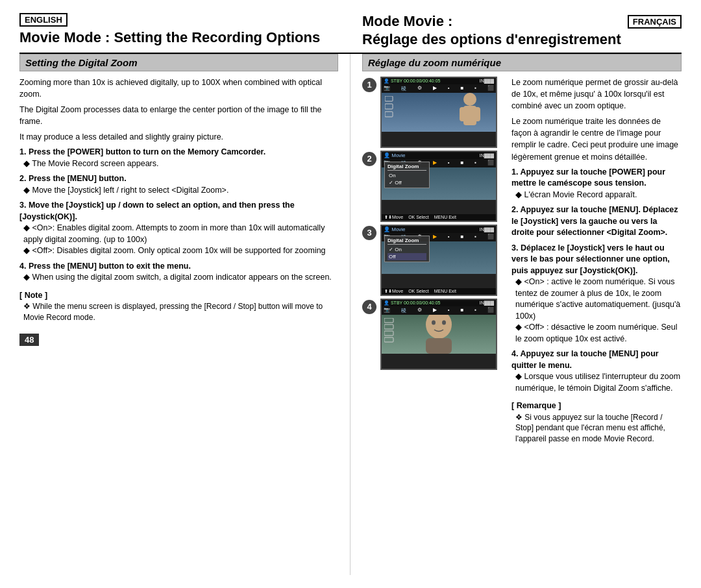 This screenshot has height=588, width=701. Describe the element at coordinates (179, 62) in the screenshot. I see `left-section-title: Setting the Digital Zoom` at that location.